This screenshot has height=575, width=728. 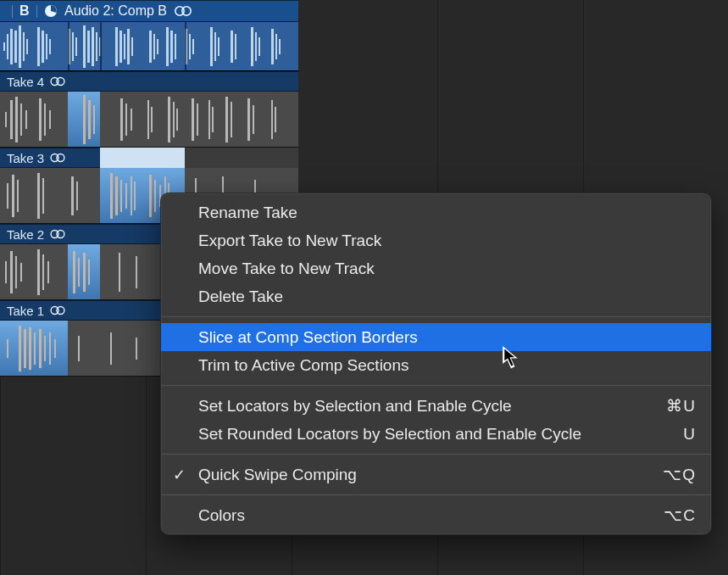 I want to click on menu-label: Set Locators by Selection and Enable Cyc…, so click(x=355, y=406).